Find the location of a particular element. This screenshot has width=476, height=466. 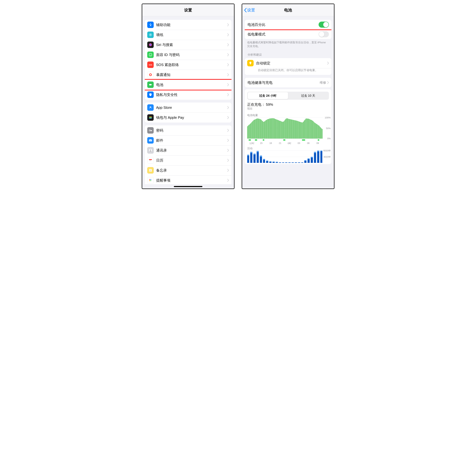

reminders-icon is located at coordinates (150, 180).